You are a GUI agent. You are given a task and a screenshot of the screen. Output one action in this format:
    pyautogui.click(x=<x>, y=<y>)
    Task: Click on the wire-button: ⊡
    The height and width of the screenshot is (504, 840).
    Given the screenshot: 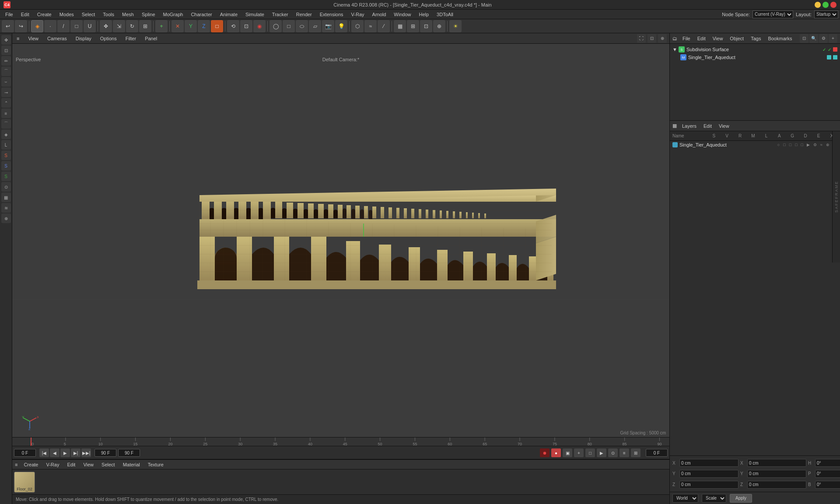 What is the action you would take?
    pyautogui.click(x=426, y=26)
    